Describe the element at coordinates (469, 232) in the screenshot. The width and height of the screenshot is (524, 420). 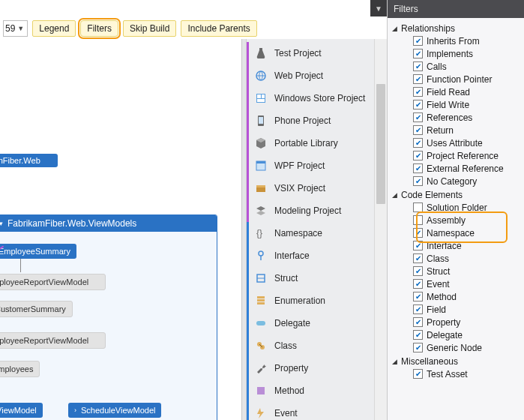
I see `filter-item-namespace: Namespace` at that location.